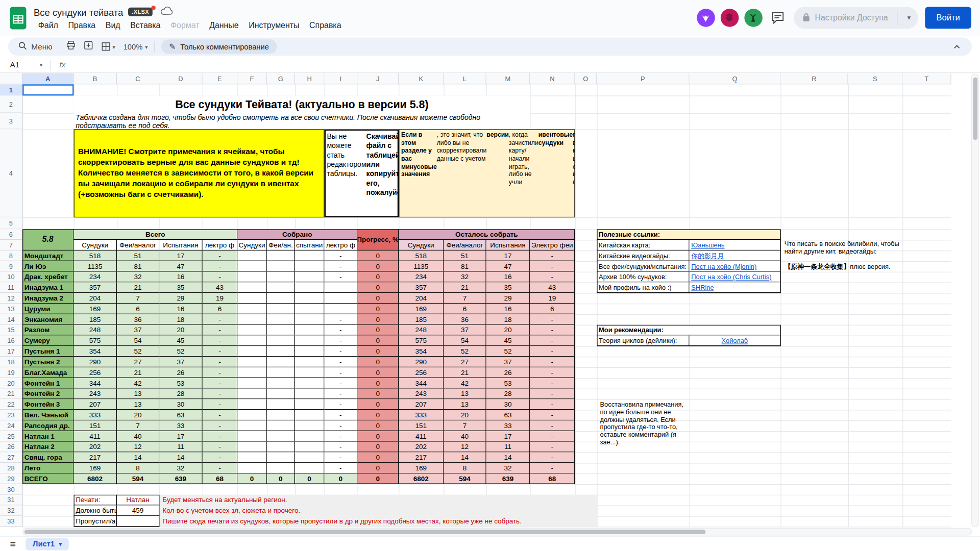  What do you see at coordinates (11, 362) in the screenshot?
I see `row-header-18: 18` at bounding box center [11, 362].